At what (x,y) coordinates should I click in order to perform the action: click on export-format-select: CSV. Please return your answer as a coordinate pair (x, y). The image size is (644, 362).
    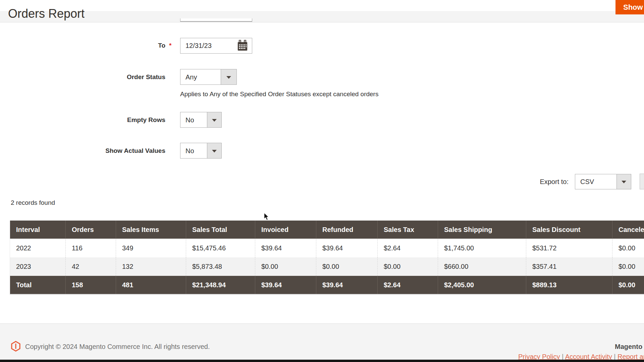
    Looking at the image, I should click on (603, 182).